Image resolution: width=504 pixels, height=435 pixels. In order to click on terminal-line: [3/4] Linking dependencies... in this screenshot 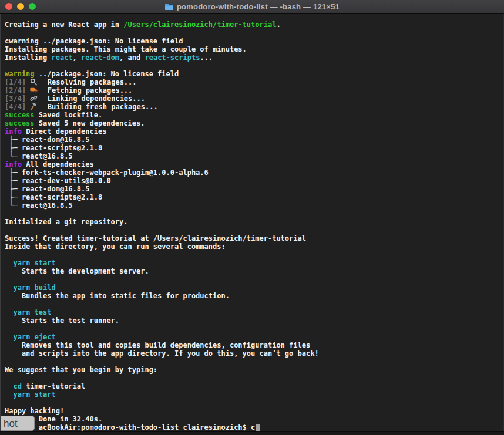, I will do `click(254, 99)`.